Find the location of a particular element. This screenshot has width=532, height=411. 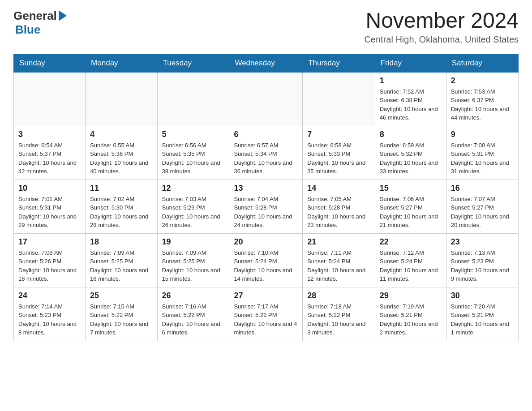

calendar-cell: 3Sunrise: 6:54 AMSunset: 5:37 PMDaylight… is located at coordinates (50, 153).